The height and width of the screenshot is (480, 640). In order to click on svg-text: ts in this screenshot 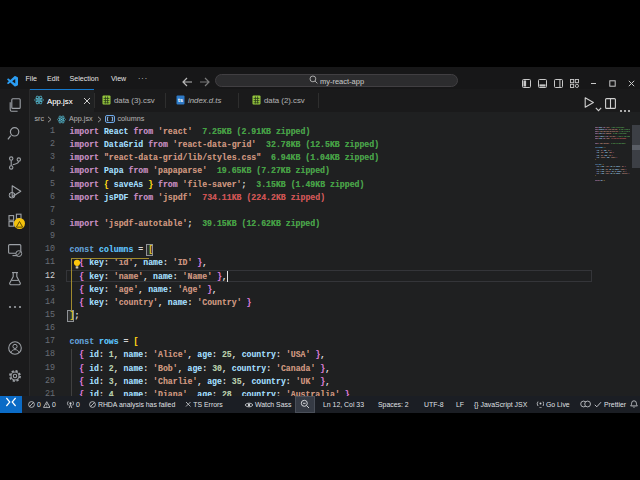, I will do `click(180, 100)`.